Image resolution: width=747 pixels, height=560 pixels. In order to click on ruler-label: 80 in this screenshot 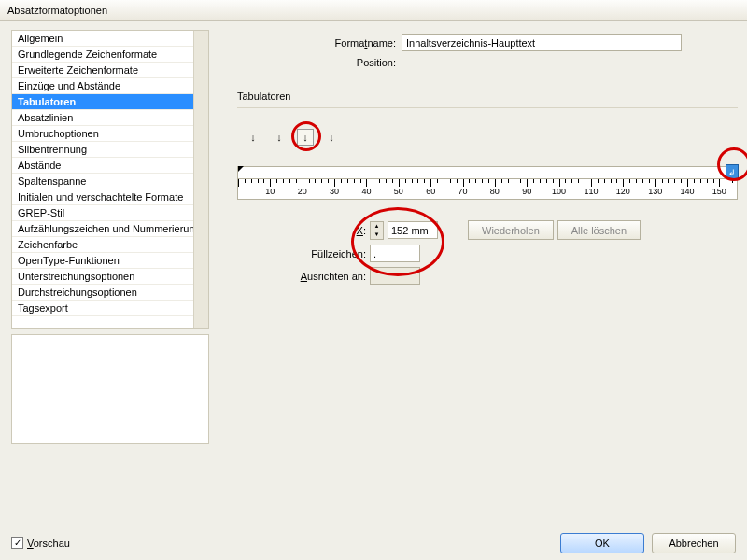, I will do `click(495, 191)`.